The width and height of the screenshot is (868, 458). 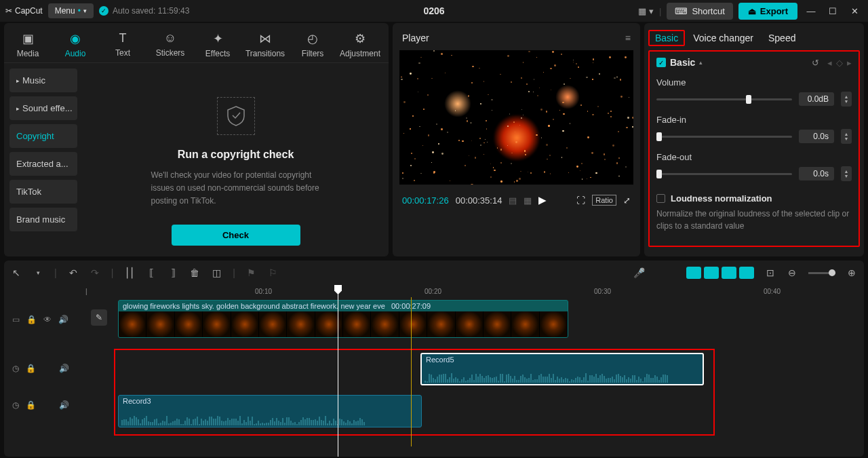 What do you see at coordinates (9, 11) in the screenshot?
I see `logo-icon: ✂` at bounding box center [9, 11].